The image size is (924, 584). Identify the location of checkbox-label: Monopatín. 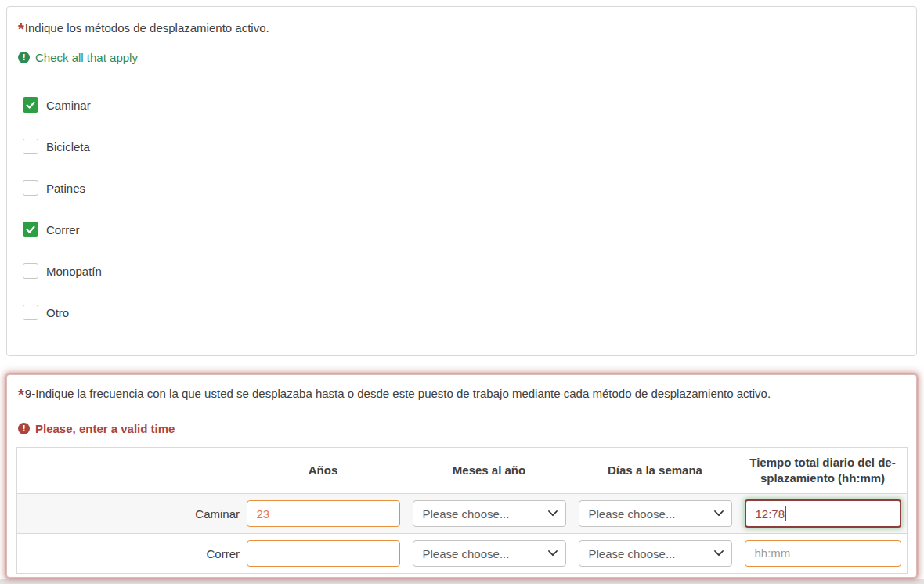
(74, 271).